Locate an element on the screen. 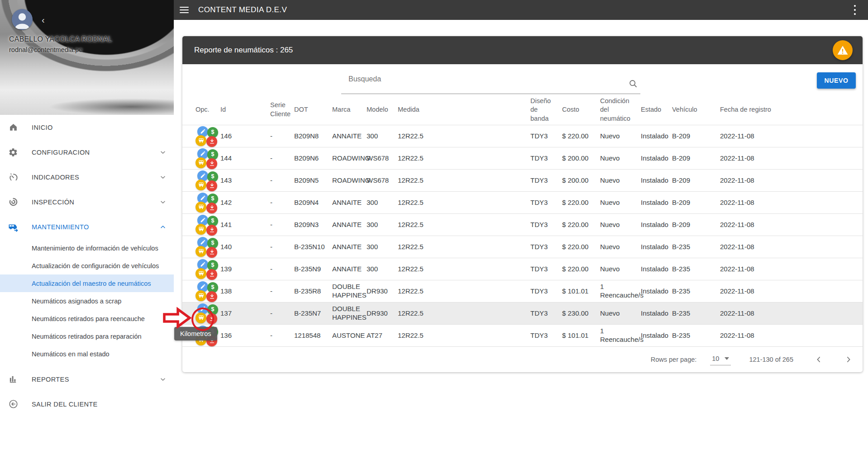  rows-per-page-select: 10 is located at coordinates (720, 360).